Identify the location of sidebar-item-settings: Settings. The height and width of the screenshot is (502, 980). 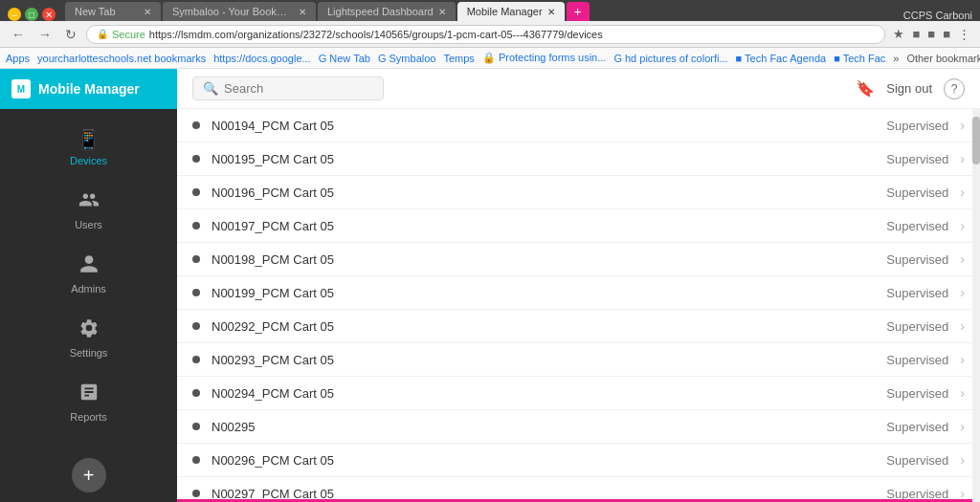
(88, 338).